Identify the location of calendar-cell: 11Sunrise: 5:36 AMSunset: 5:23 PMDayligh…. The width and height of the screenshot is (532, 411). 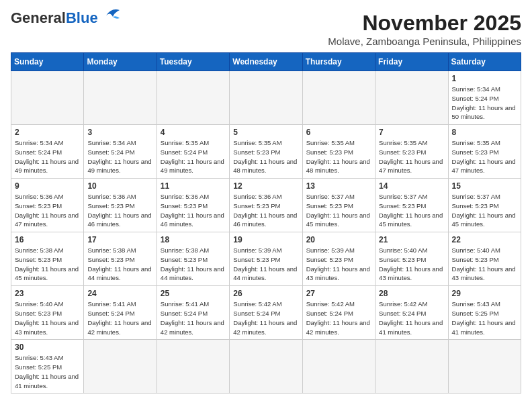
(193, 205).